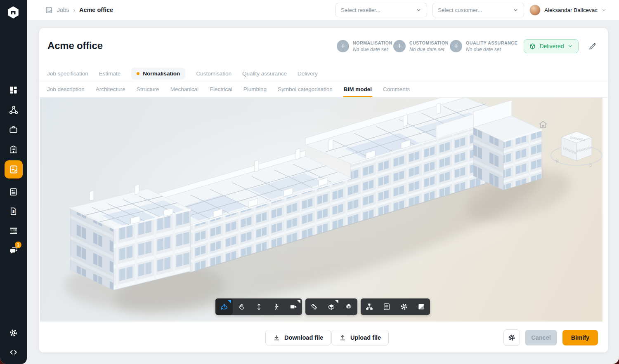  I want to click on cancel-button: Cancel, so click(541, 338).